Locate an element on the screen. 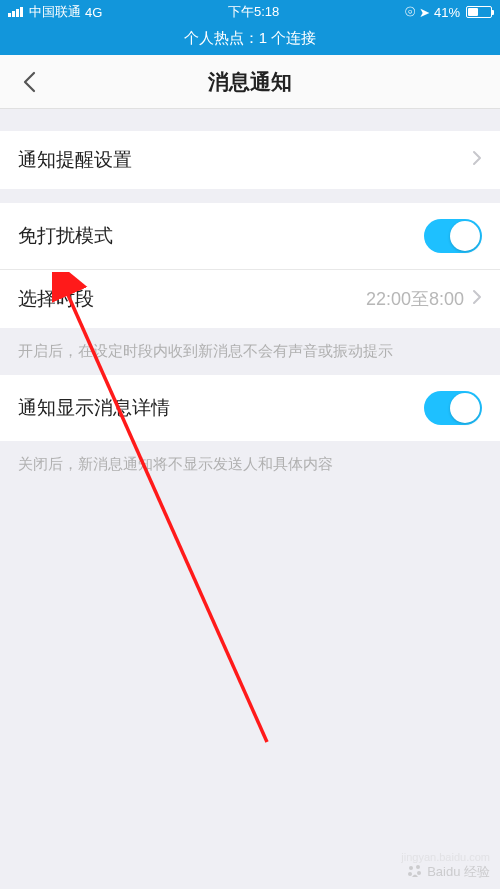 The width and height of the screenshot is (500, 889). hotspot-bar: 个人热点：1 个连接 is located at coordinates (250, 40).